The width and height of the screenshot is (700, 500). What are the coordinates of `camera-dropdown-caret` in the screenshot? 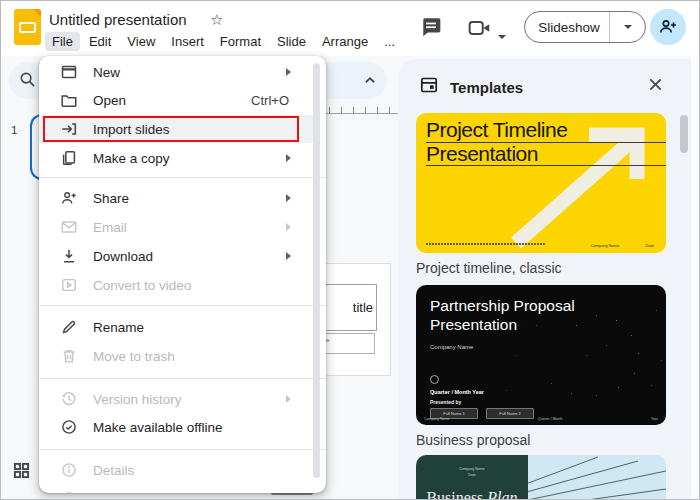 It's located at (502, 34).